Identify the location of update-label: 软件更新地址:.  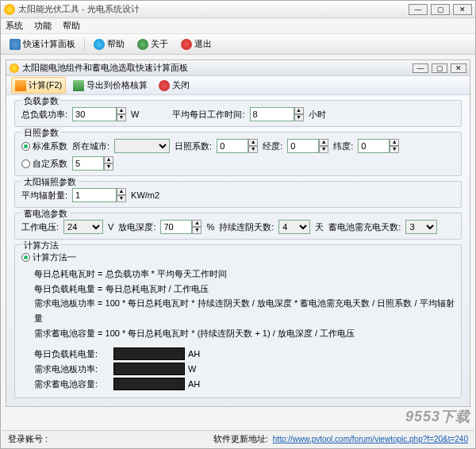
(241, 439).